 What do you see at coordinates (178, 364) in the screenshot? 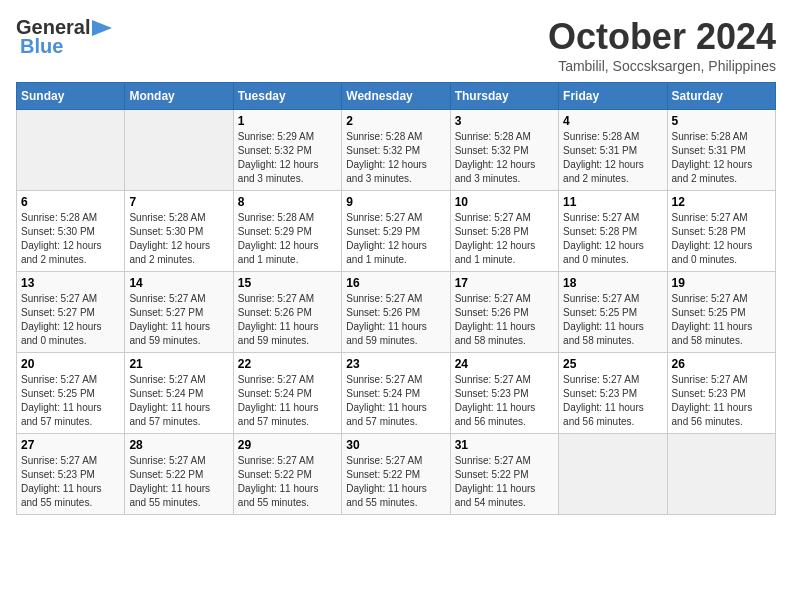
I see `day-number: 21` at bounding box center [178, 364].